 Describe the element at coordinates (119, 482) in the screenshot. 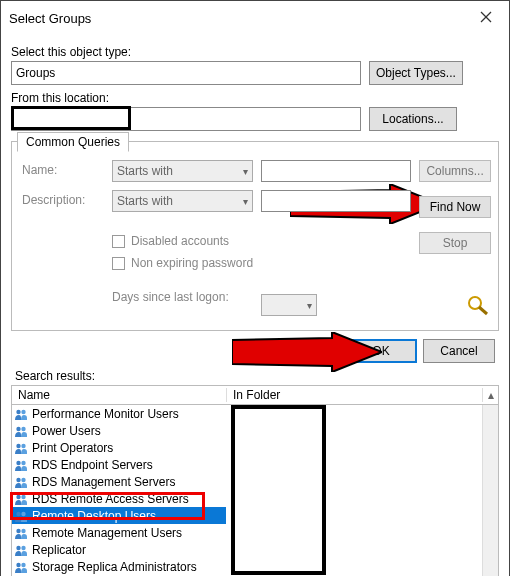

I see `list-item: RDS Management Servers` at that location.